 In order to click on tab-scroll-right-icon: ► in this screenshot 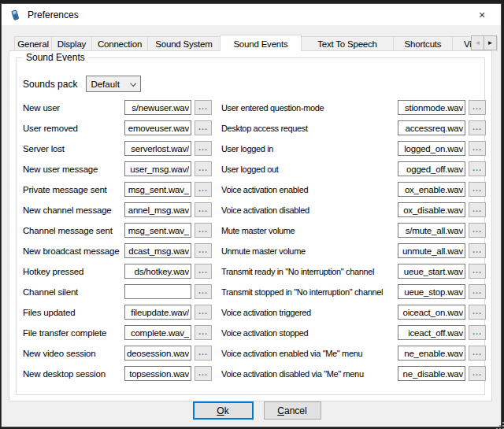, I will do `click(490, 43)`.